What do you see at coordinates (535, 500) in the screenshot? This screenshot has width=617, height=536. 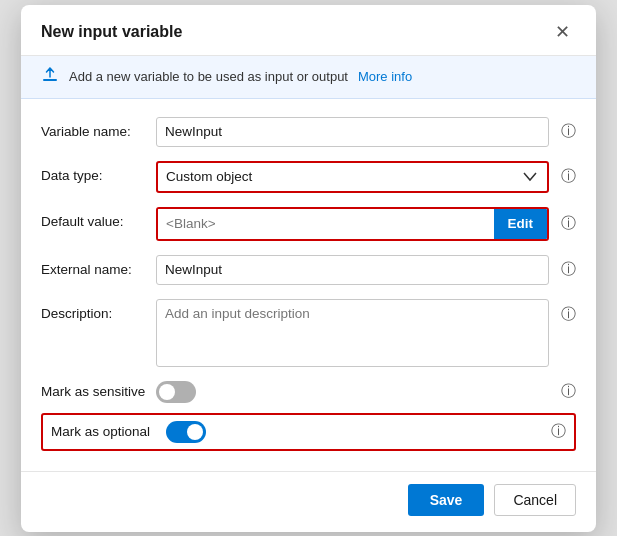 I see `cancel-button: Cancel` at bounding box center [535, 500].